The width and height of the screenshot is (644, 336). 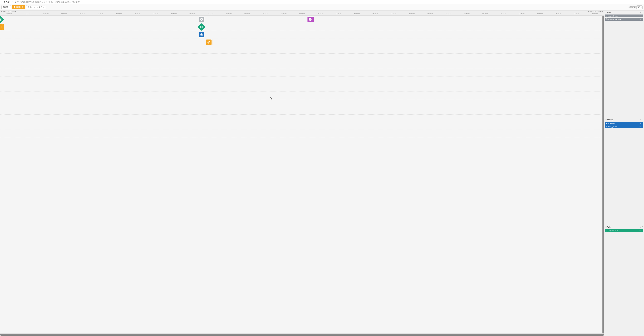 I want to click on start-timestamp: 2024/05/15 14:50:59, so click(x=8, y=12).